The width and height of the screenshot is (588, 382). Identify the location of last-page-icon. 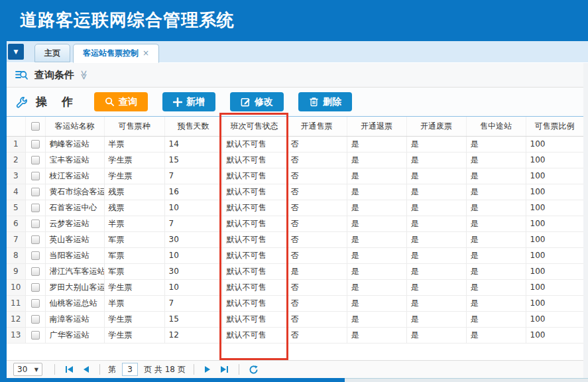
(227, 369).